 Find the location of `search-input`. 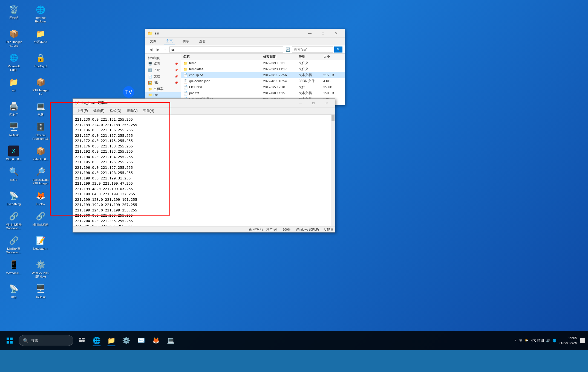

search-input is located at coordinates (313, 50).